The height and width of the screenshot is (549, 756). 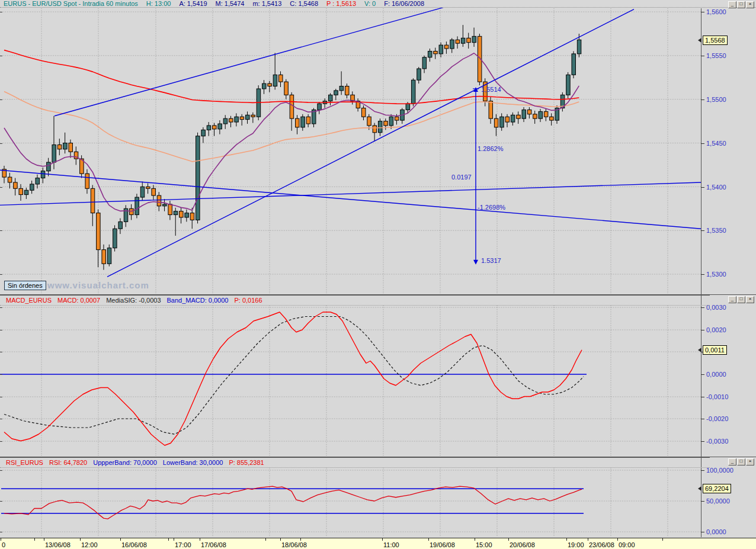 What do you see at coordinates (68, 463) in the screenshot?
I see `indicator-header-segment: RSI: 64,7820` at bounding box center [68, 463].